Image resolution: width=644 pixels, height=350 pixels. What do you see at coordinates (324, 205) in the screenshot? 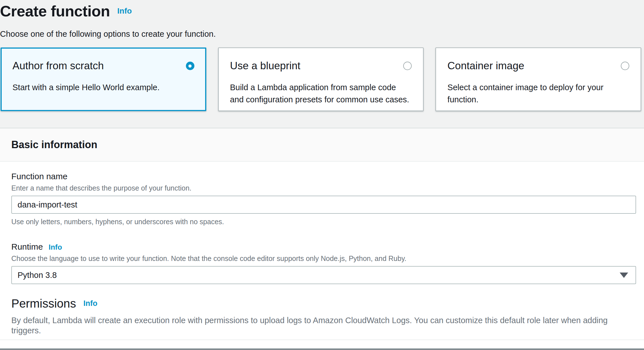
I see `function-name-input` at bounding box center [324, 205].